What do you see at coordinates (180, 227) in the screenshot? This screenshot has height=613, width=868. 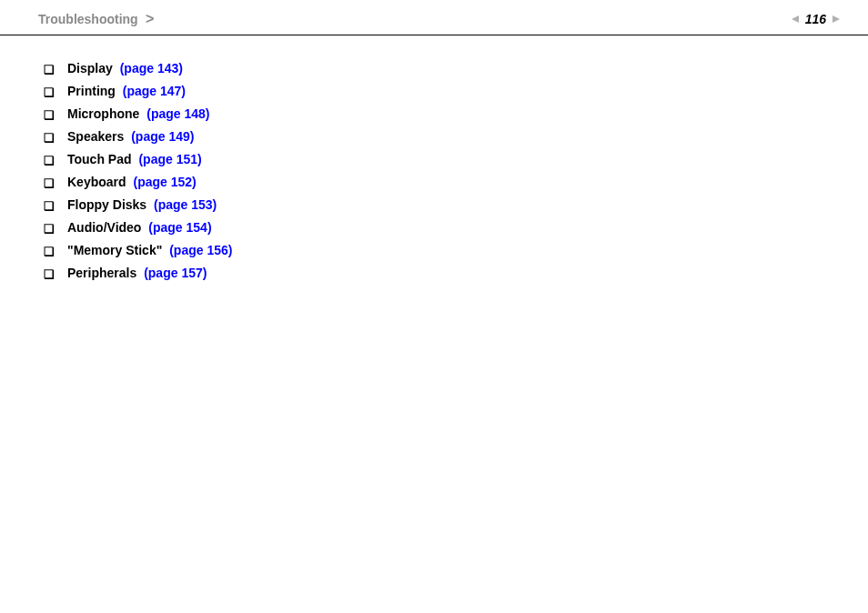 I see `item-page-link: (page 154)` at bounding box center [180, 227].